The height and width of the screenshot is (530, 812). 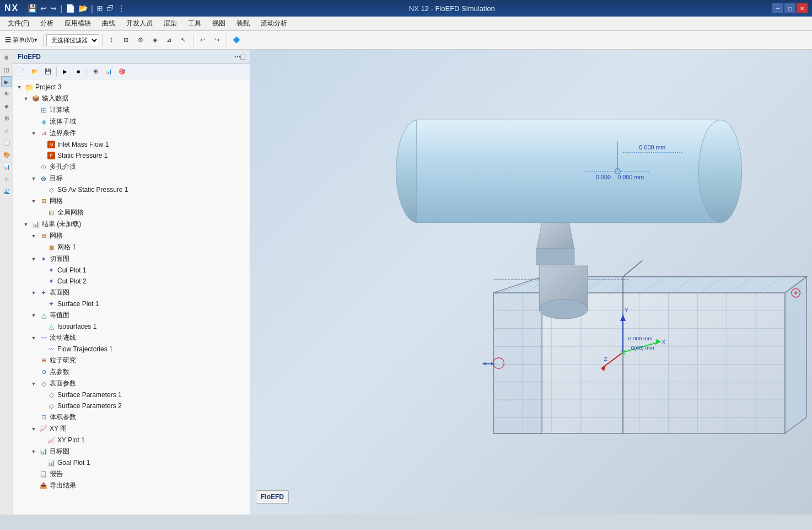 What do you see at coordinates (131, 463) in the screenshot?
I see `tree-gp1: 📊 Goal Plot 1` at bounding box center [131, 463].